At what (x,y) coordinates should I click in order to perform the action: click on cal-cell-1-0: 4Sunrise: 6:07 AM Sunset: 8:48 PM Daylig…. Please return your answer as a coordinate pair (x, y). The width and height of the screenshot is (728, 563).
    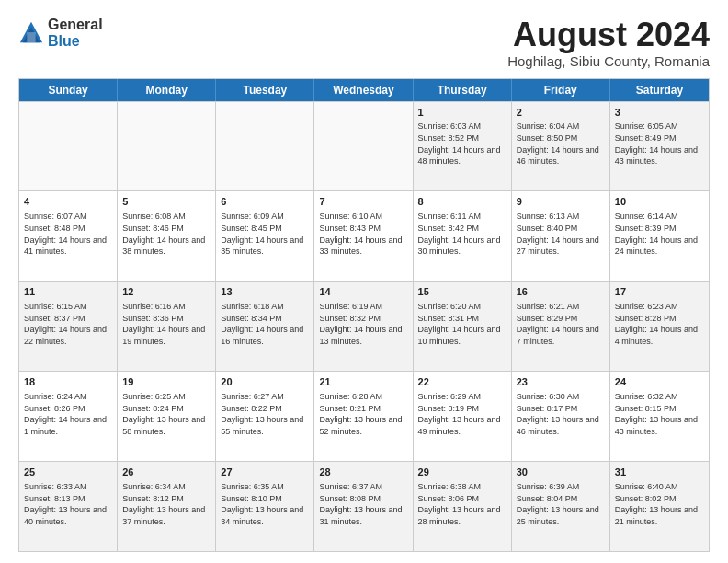
    Looking at the image, I should click on (68, 236).